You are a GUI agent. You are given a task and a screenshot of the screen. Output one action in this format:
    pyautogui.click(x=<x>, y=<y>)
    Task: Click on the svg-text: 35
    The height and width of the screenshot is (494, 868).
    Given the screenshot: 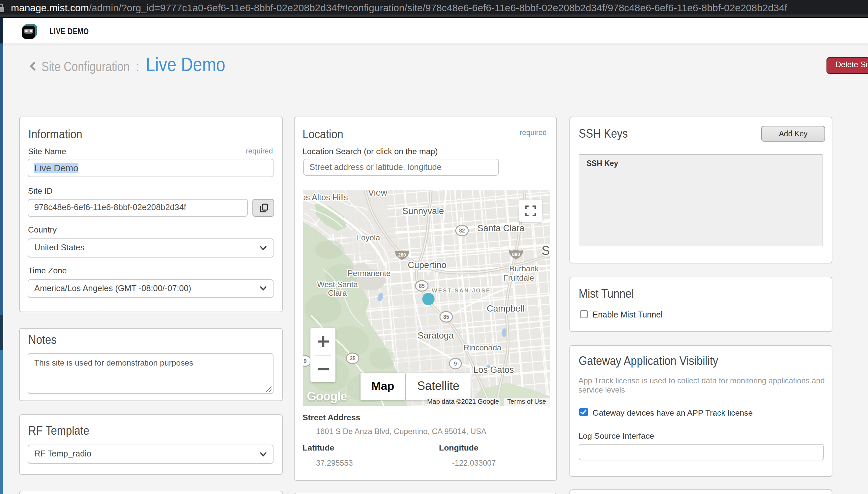 What is the action you would take?
    pyautogui.click(x=352, y=358)
    